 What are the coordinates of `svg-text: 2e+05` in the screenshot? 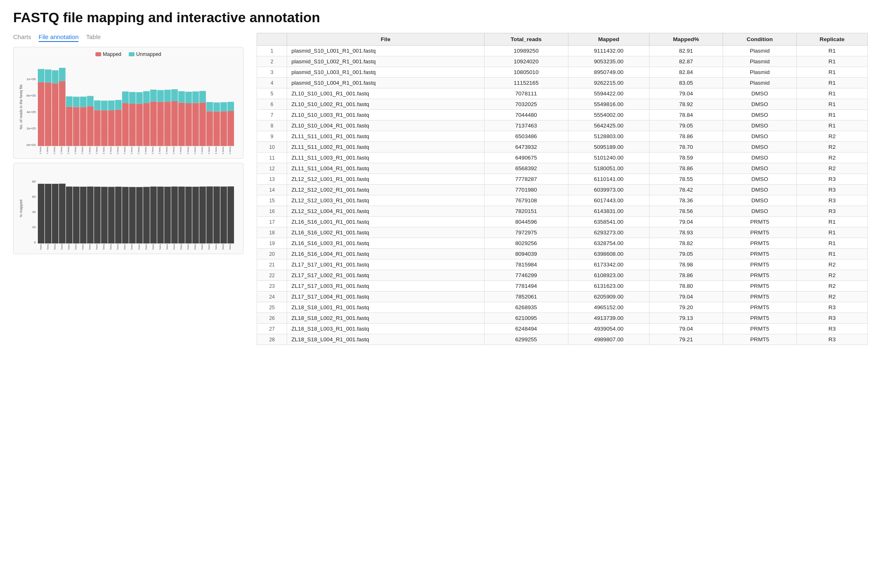 It's located at (31, 128).